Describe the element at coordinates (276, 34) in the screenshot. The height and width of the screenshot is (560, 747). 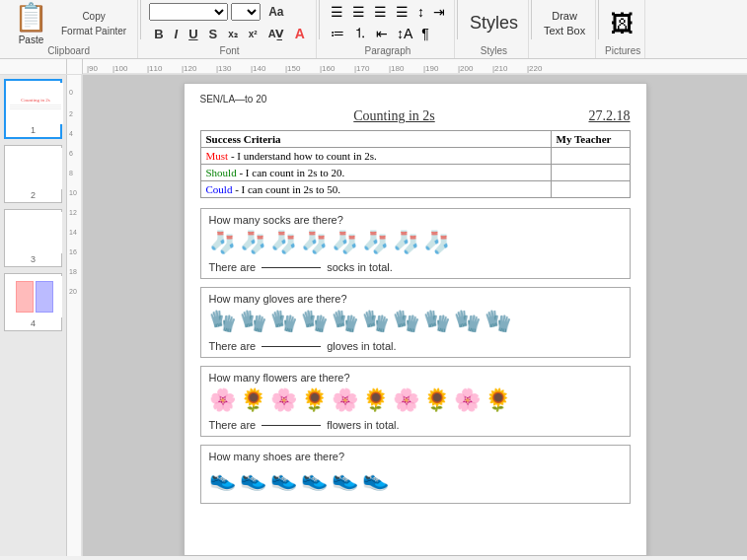
I see `highlight-button: AV̲` at that location.